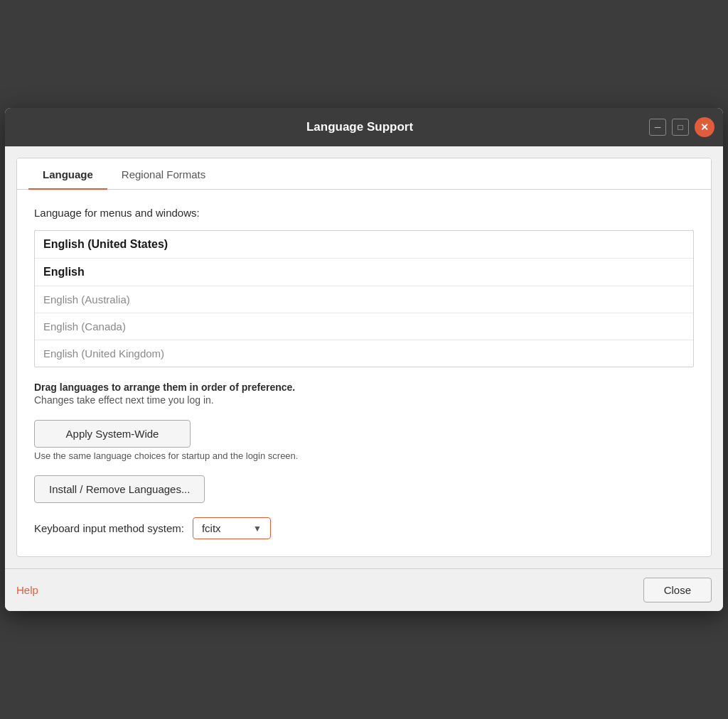  What do you see at coordinates (364, 590) in the screenshot?
I see `bottom-bar: Help Close` at bounding box center [364, 590].